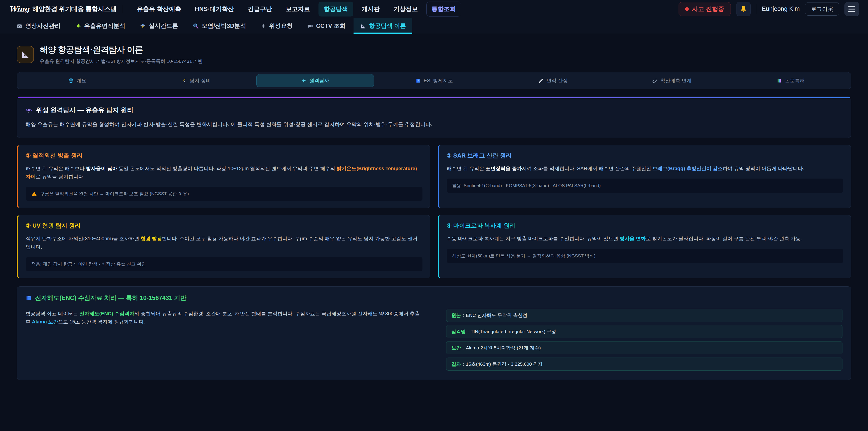  Describe the element at coordinates (434, 9) in the screenshot. I see `top-navigation-bar: Wing 해양환경 위기대응 통합시스템 유출유 확산예측 HNS·대기확산 긴…` at that location.